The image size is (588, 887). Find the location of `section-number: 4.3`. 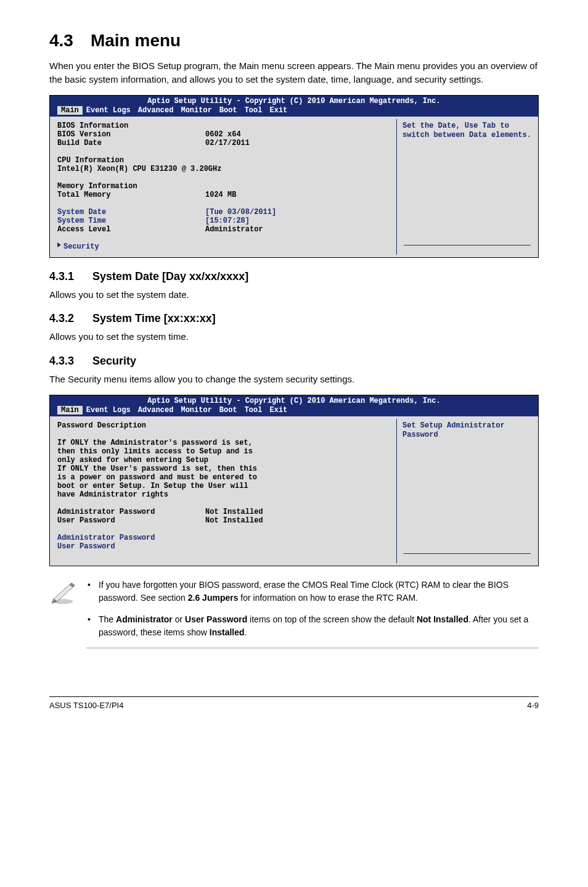

section-number: 4.3 is located at coordinates (62, 41).